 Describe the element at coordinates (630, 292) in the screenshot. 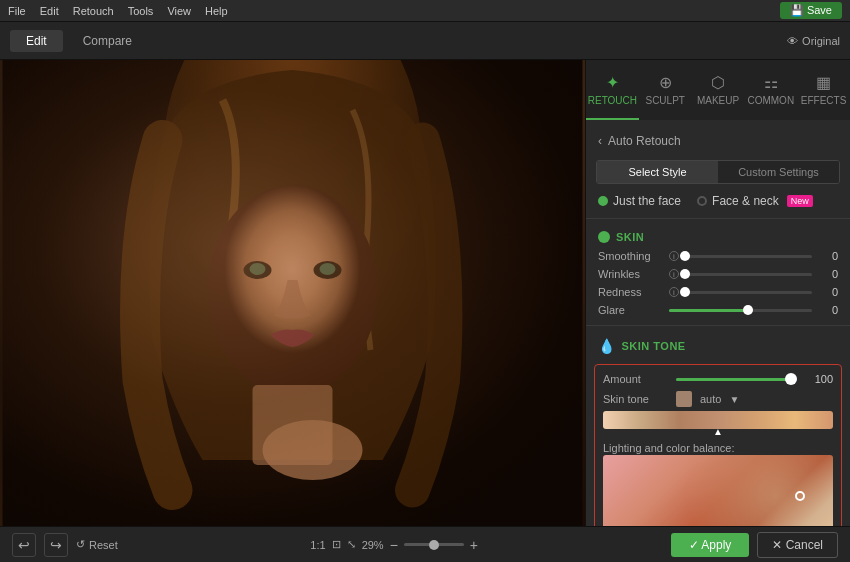

I see `redness-label: Redness` at that location.